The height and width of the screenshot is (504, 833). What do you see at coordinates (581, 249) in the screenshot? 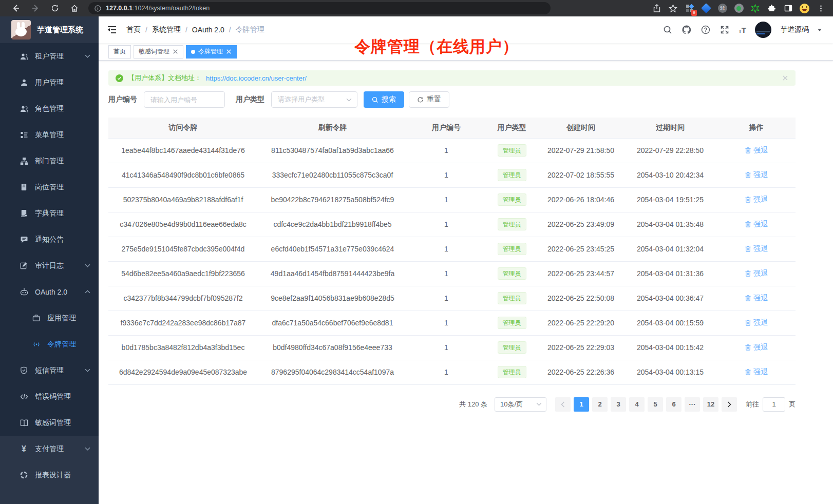
I see `created-time-cell: 2022-06-25 23:45:25` at bounding box center [581, 249].